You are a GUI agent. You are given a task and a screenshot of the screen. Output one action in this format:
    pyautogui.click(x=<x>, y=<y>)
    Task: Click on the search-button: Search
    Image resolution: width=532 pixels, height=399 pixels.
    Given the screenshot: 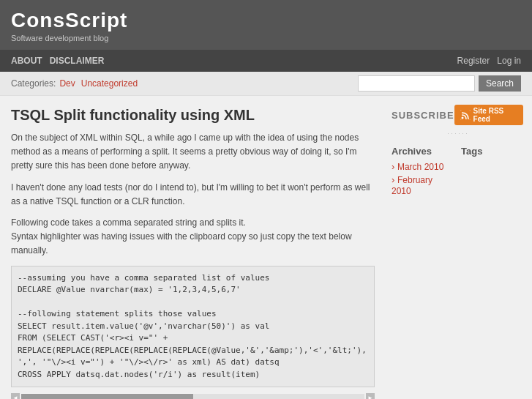 What is the action you would take?
    pyautogui.click(x=500, y=83)
    